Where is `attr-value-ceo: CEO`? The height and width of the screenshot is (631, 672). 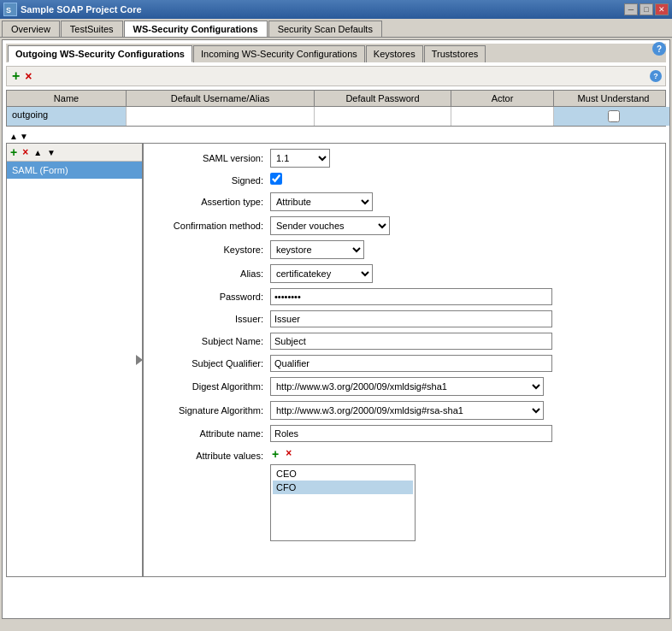 attr-value-ceo: CEO is located at coordinates (343, 474).